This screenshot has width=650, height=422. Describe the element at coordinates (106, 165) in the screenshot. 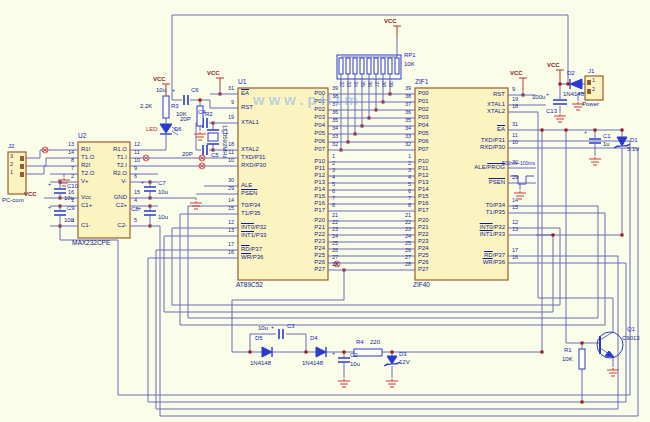

I see `u2-pin-label: T2.I` at that location.